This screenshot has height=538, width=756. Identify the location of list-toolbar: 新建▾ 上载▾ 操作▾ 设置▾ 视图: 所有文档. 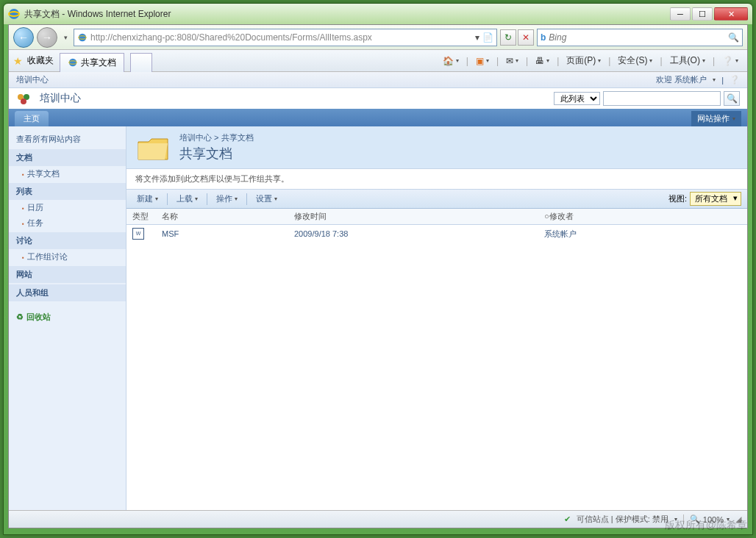
(437, 199).